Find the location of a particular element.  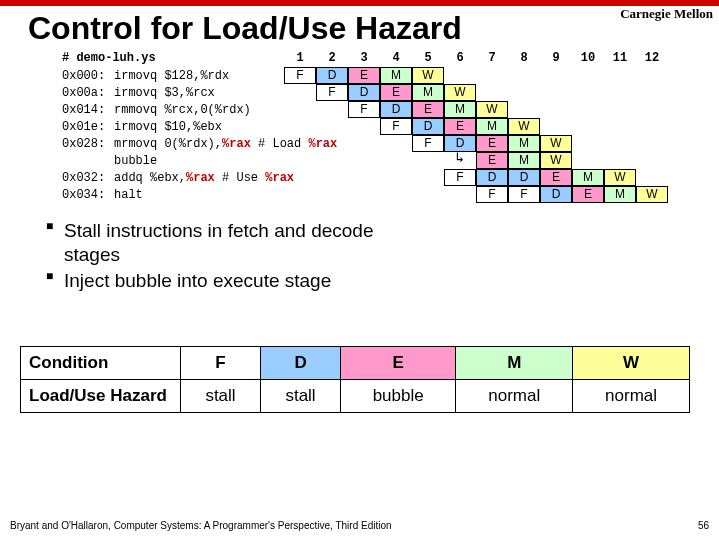

cycle-8: 8 is located at coordinates (524, 58).